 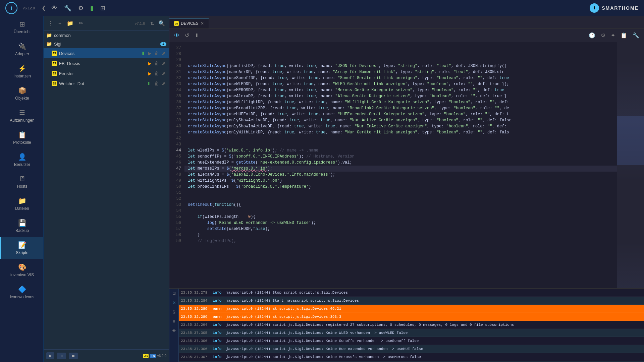 I want to click on file-fenster-delete-icon: 🗑, so click(x=157, y=73).